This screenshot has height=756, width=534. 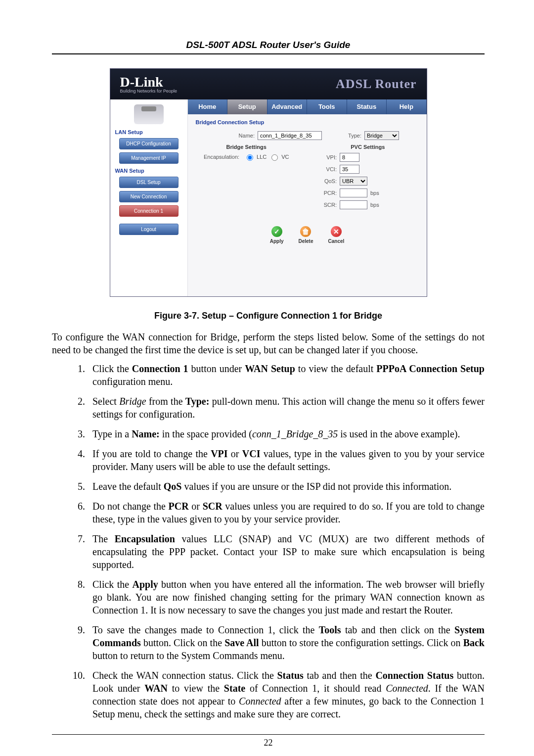 I want to click on apply-label: Apply, so click(x=277, y=241).